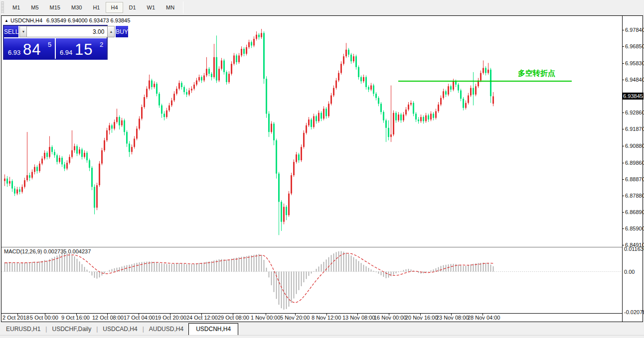 Image resolution: width=644 pixels, height=338 pixels. What do you see at coordinates (359, 318) in the screenshot?
I see `time-axis-label: 13 Nov 08:00` at bounding box center [359, 318].